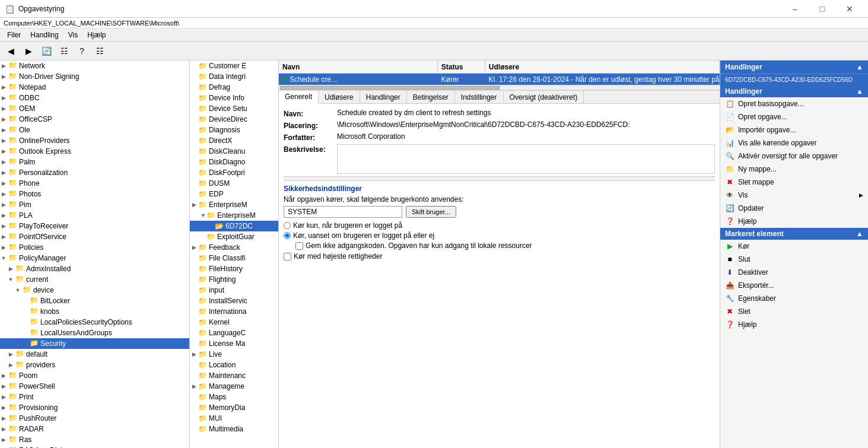  What do you see at coordinates (234, 66) in the screenshot?
I see `folder-tree-item: 📁Customer E` at bounding box center [234, 66].